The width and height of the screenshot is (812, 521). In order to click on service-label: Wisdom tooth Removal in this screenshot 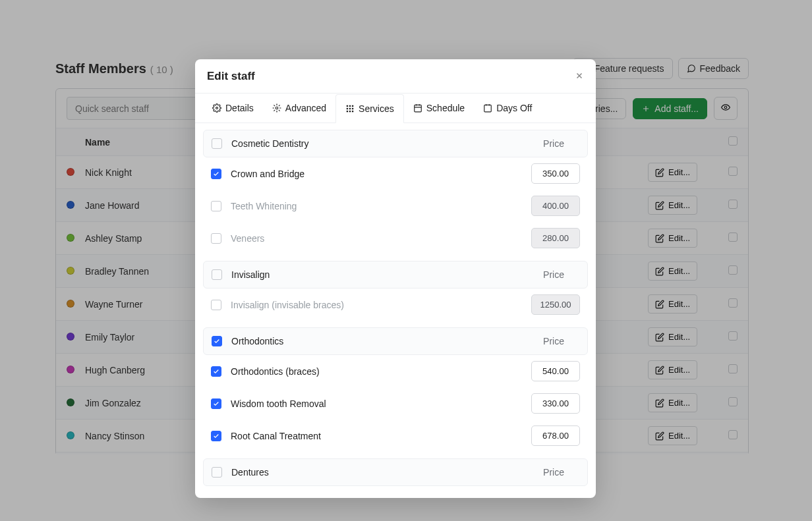, I will do `click(300, 404)`.